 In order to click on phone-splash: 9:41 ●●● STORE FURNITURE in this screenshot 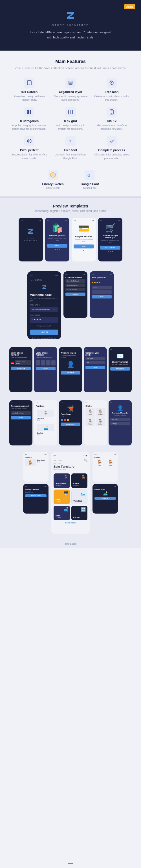, I will do `click(31, 240)`.